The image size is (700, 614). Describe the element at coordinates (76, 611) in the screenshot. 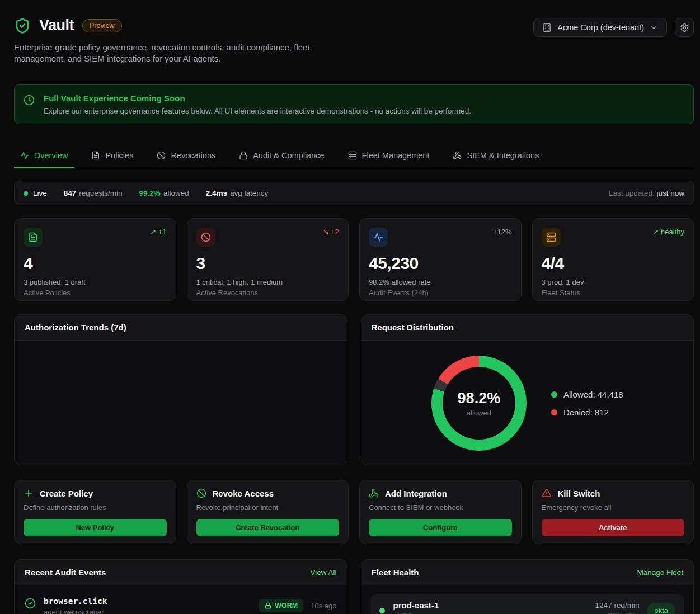

I see `audit-event-agent: agent:web-scraper` at that location.